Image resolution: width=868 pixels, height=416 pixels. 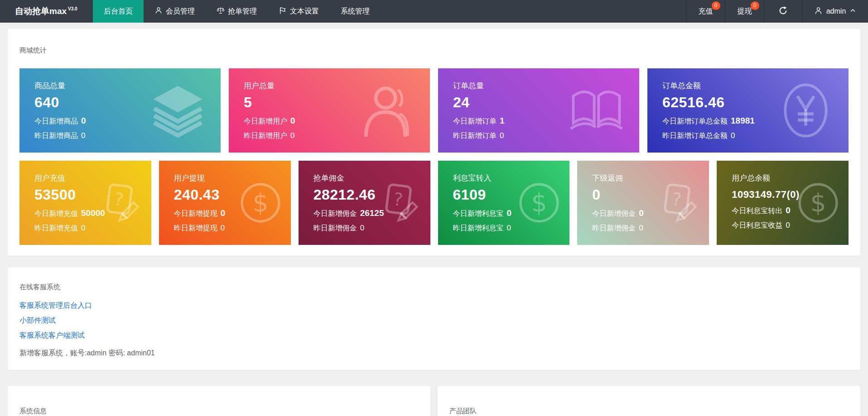 I want to click on service-admin-entry-link: 客服系统管理后台入口, so click(x=434, y=305).